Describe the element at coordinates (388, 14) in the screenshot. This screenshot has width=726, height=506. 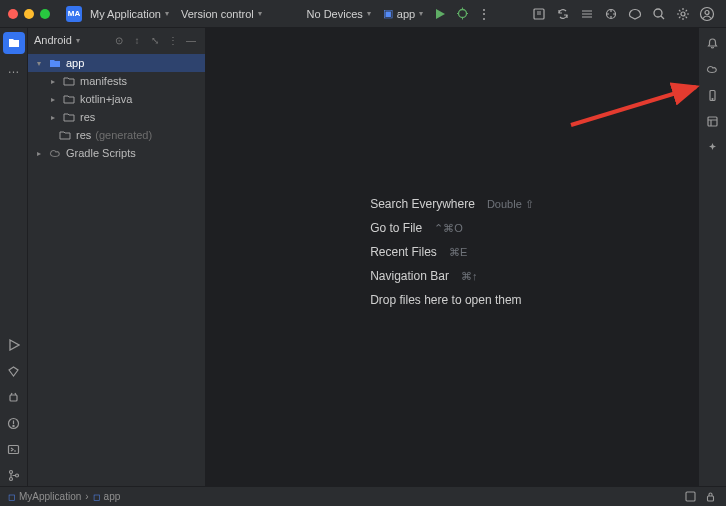
I see `module-icon: ▣` at that location.